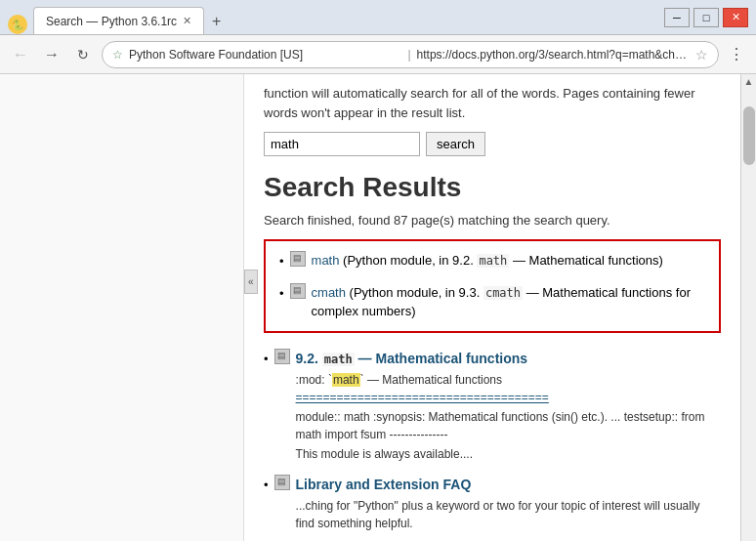 This screenshot has height=541, width=756. Describe the element at coordinates (21, 55) in the screenshot. I see `back-button: ←` at that location.